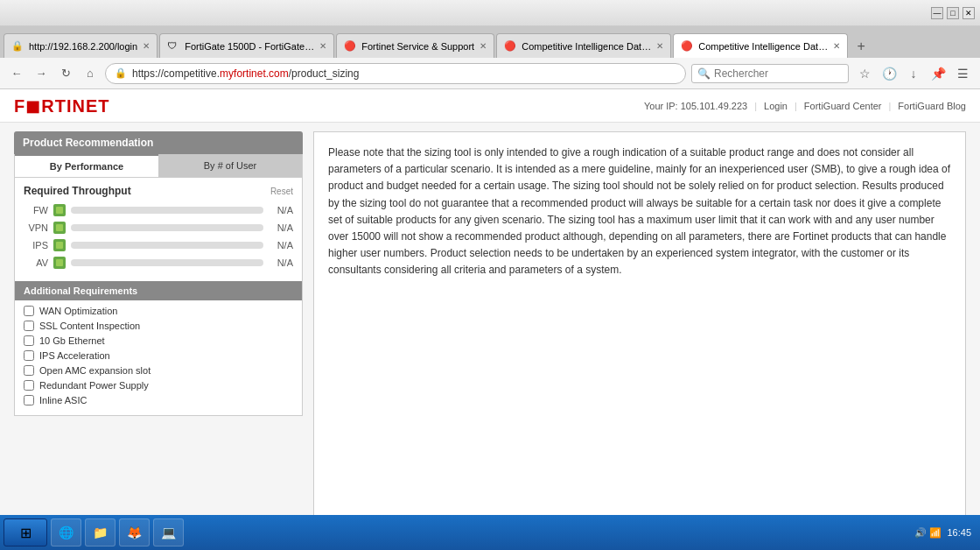  Describe the element at coordinates (247, 46) in the screenshot. I see `tab-2: 🛡 FortiGate 1500D - FortiGate_15... ✕` at that location.